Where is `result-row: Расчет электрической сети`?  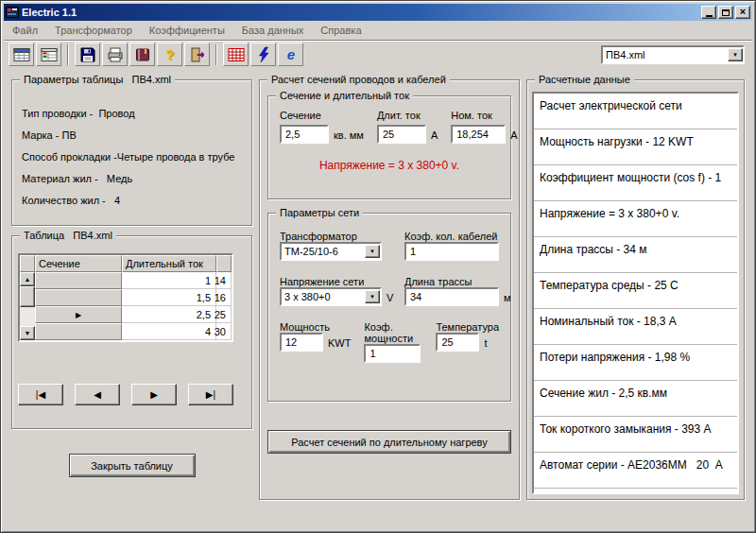 result-row: Расчет электрической сети is located at coordinates (635, 112).